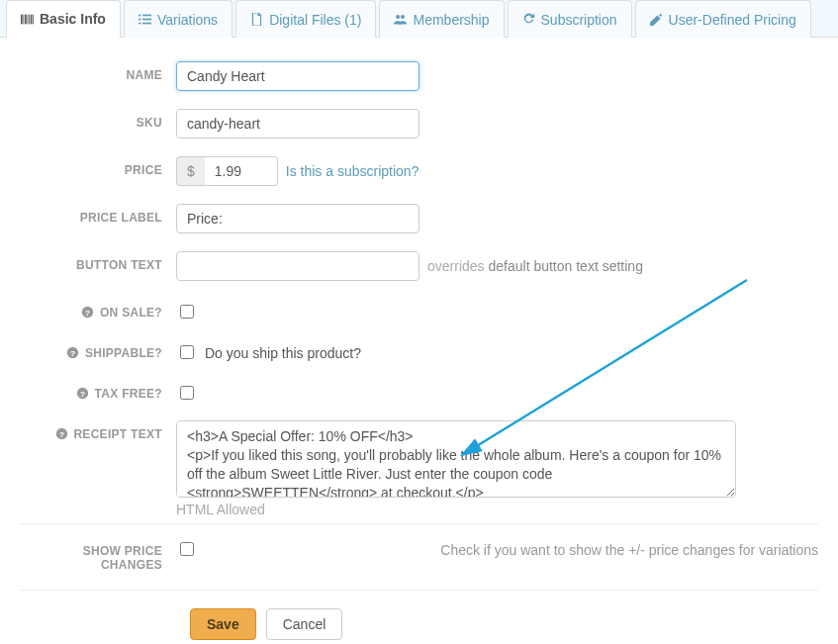 Image resolution: width=838 pixels, height=644 pixels. Describe the element at coordinates (400, 20) in the screenshot. I see `users-icon` at that location.